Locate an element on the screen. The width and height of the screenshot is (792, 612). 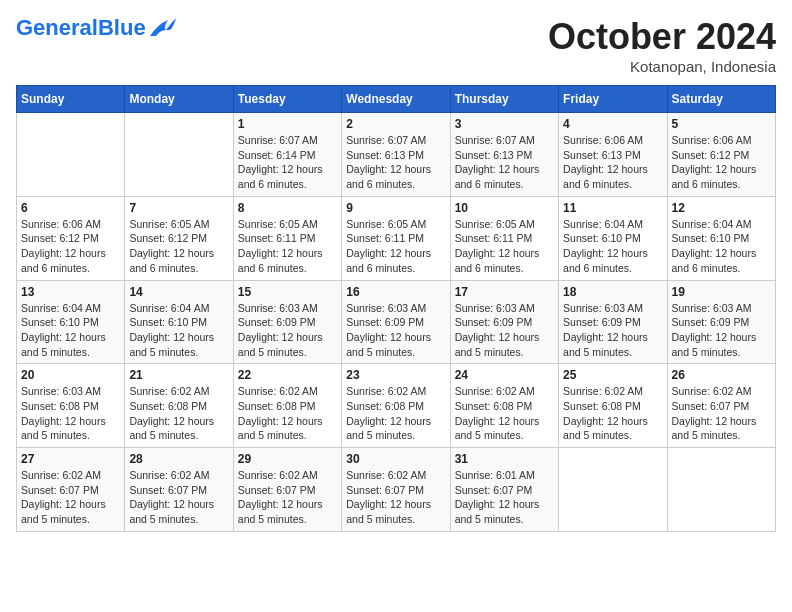
day-number: 12 is located at coordinates (722, 208).